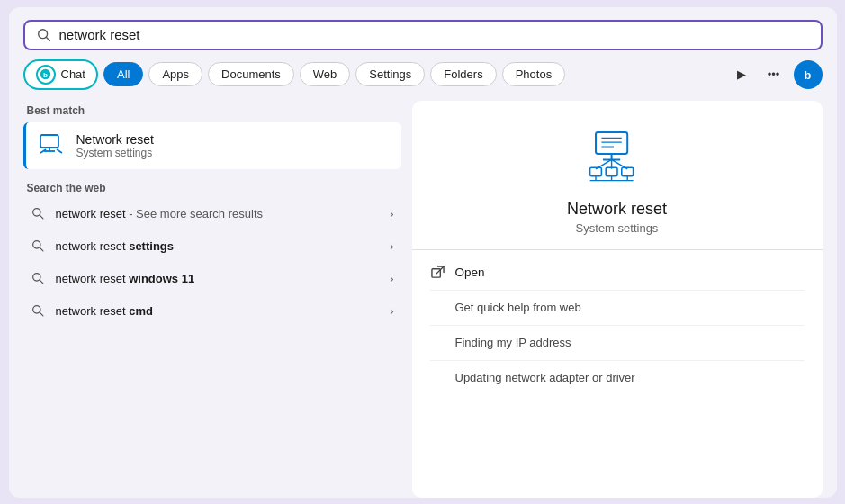 The image size is (845, 504). What do you see at coordinates (219, 311) in the screenshot?
I see `web-result-text-4: network reset cmd` at bounding box center [219, 311].